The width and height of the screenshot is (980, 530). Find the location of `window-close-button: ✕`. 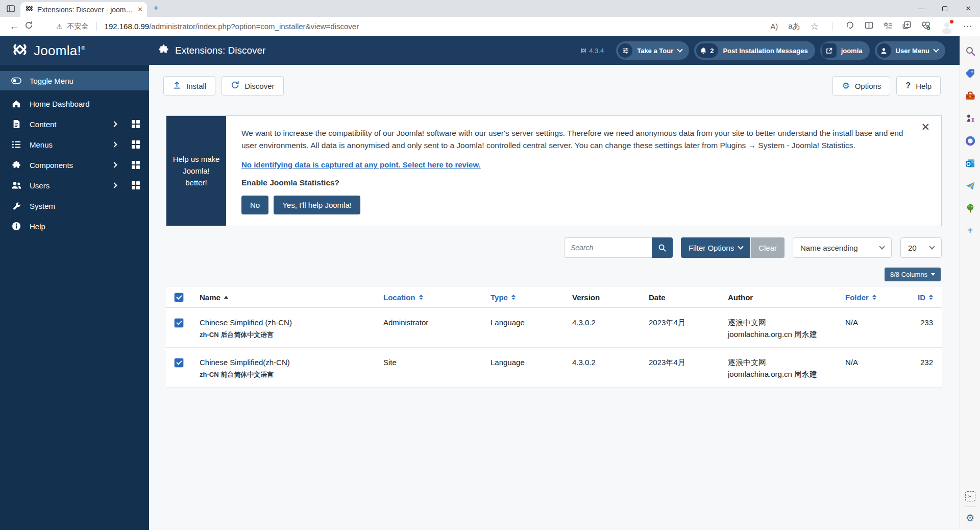

window-close-button: ✕ is located at coordinates (968, 8).